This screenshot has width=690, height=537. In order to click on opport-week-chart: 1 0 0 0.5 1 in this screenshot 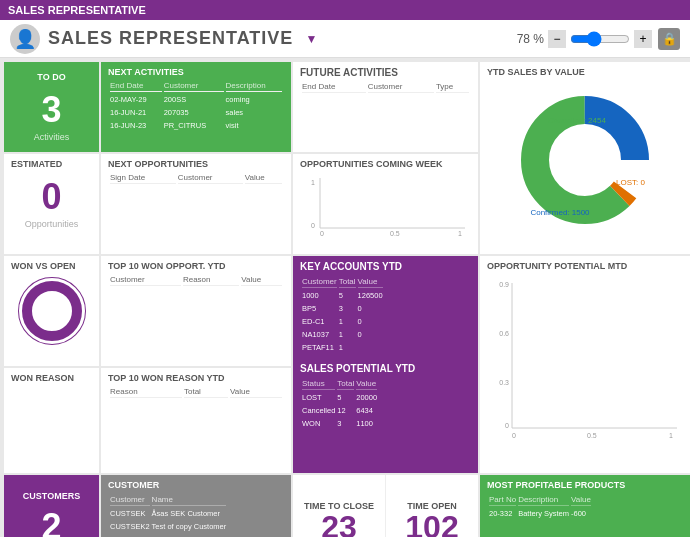, I will do `click(386, 206)`.